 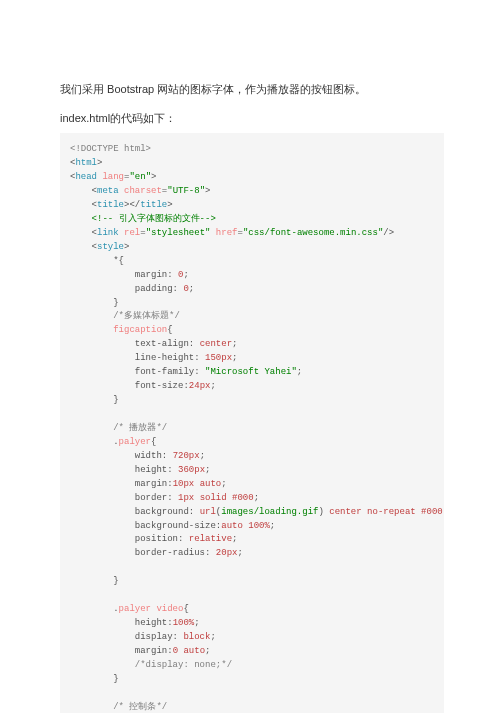 What do you see at coordinates (132, 205) in the screenshot?
I see `code: ></` at bounding box center [132, 205].